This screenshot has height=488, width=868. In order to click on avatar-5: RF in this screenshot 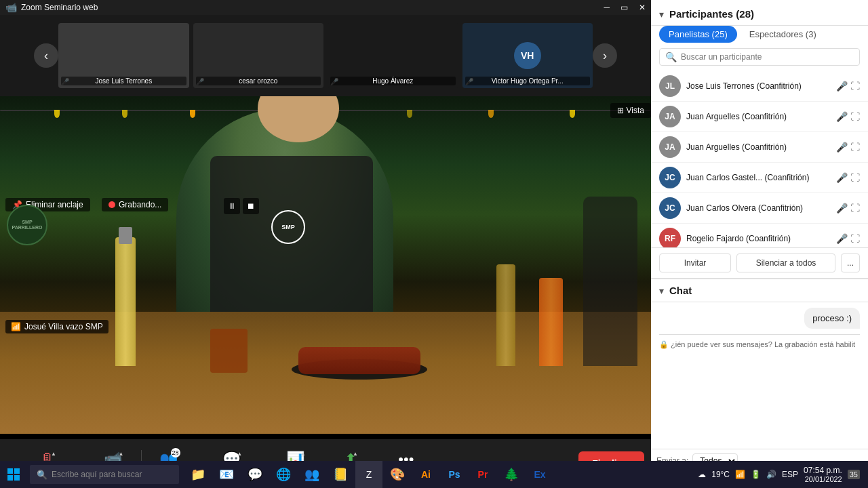, I will do `click(670, 237)`.